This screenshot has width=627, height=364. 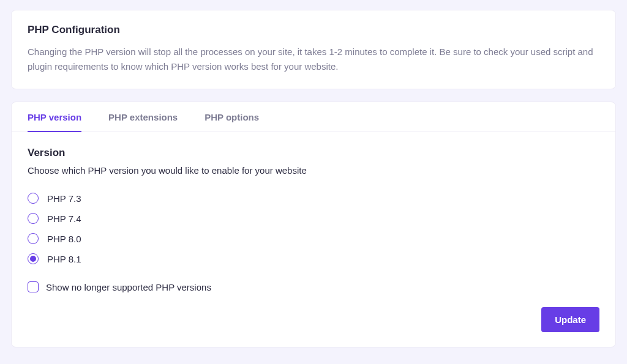 I want to click on radio-label: PHP 8.1, so click(x=64, y=259).